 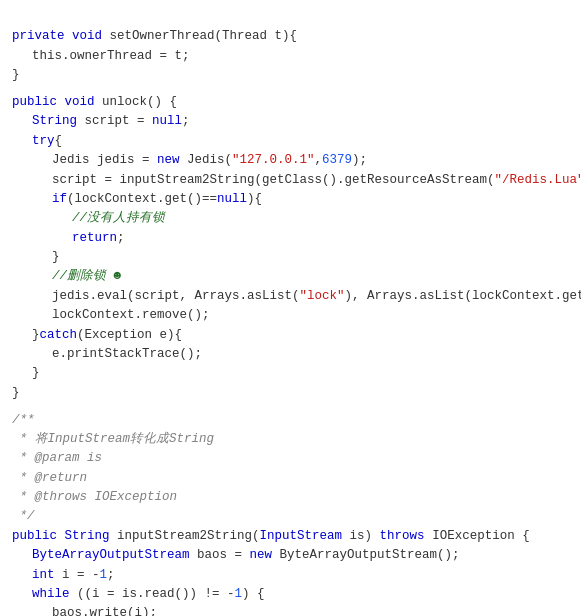 What do you see at coordinates (34, 102) in the screenshot?
I see `kw-token: public` at bounding box center [34, 102].